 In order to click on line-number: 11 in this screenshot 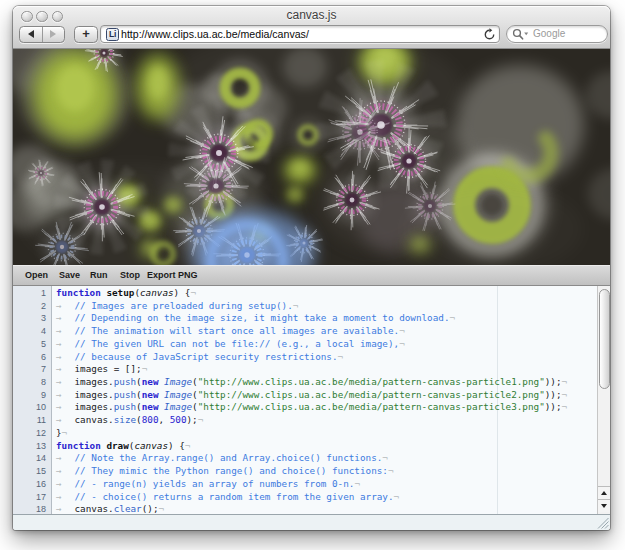, I will do `click(32, 420)`.